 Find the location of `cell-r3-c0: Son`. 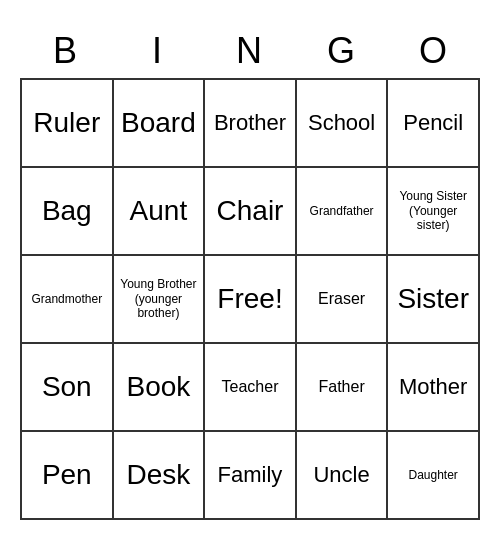

cell-r3-c0: Son is located at coordinates (68, 388).